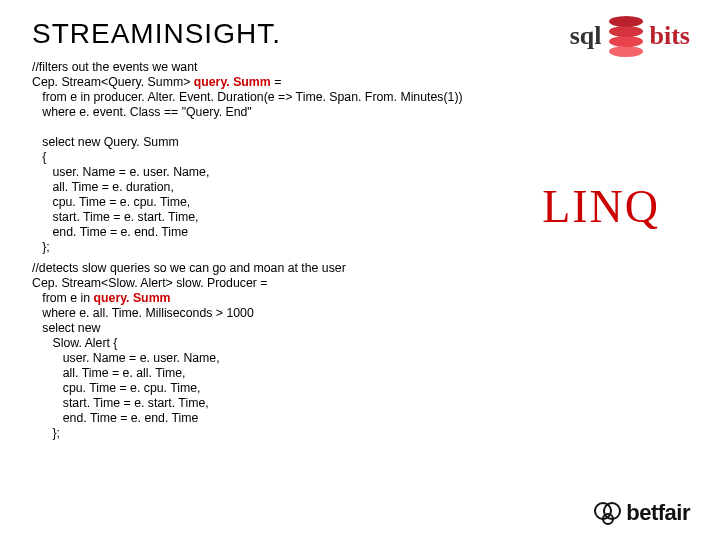  Describe the element at coordinates (189, 268) in the screenshot. I see `code-line: //detects slow queries so we can go and …` at that location.